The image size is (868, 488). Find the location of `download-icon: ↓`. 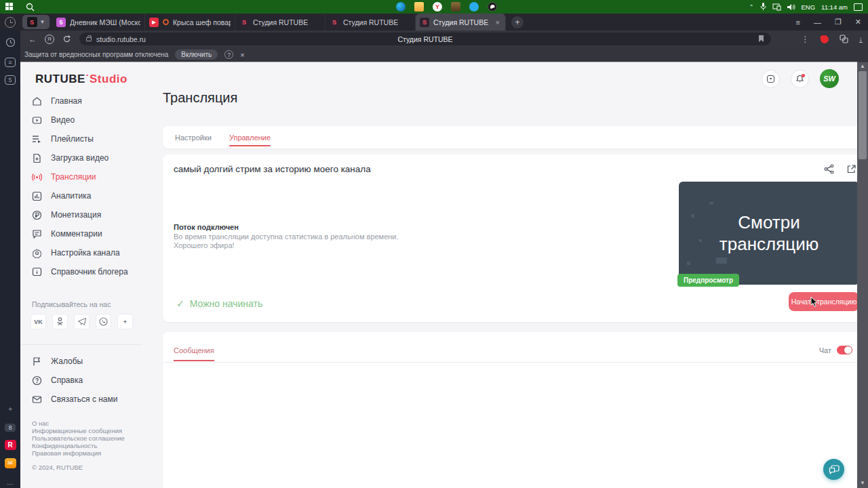

download-icon: ↓ is located at coordinates (861, 39).